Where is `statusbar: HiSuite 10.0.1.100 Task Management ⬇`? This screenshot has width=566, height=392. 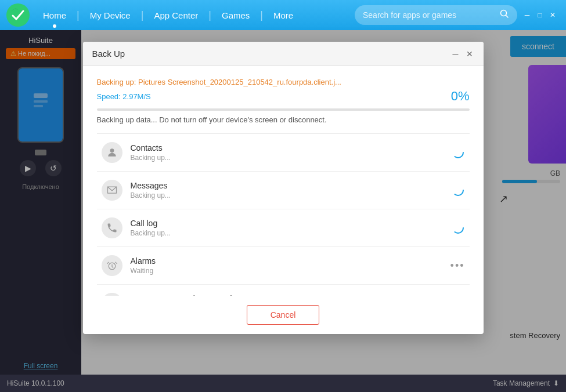
statusbar: HiSuite 10.0.1.100 Task Management ⬇ is located at coordinates (283, 383).